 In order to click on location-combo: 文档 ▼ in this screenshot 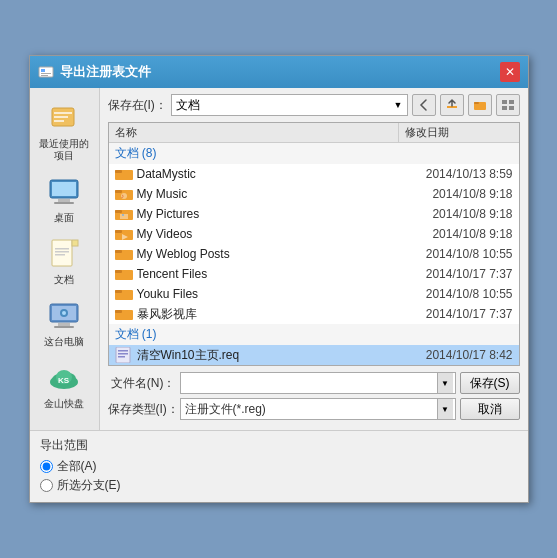, I will do `click(290, 105)`.